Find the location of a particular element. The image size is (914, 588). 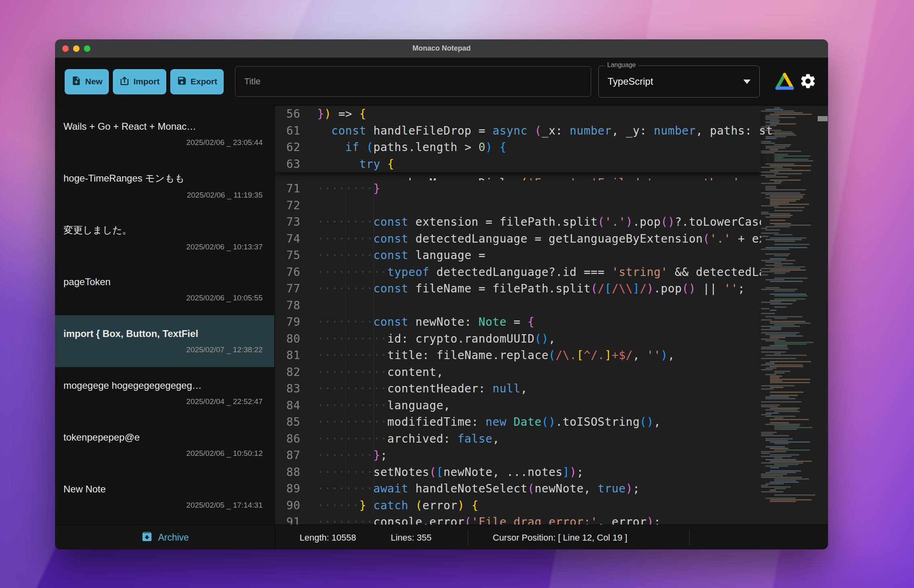

code-line: 78 is located at coordinates (518, 306).